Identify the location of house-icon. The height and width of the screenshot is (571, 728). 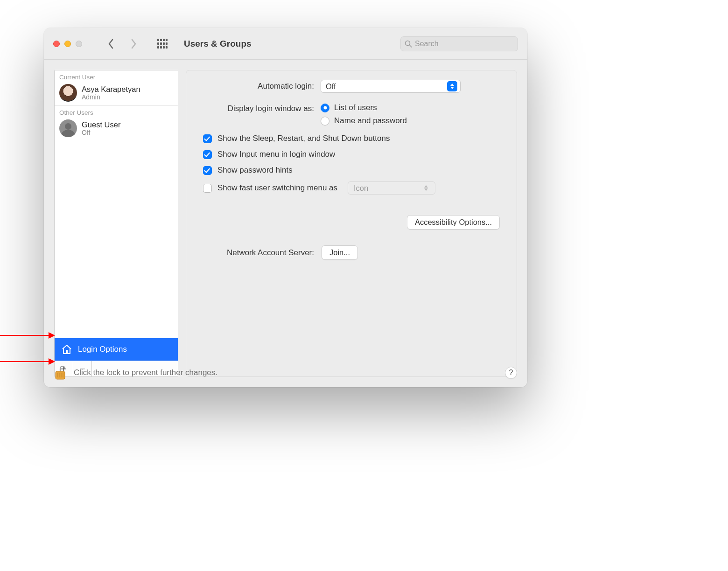
(67, 349).